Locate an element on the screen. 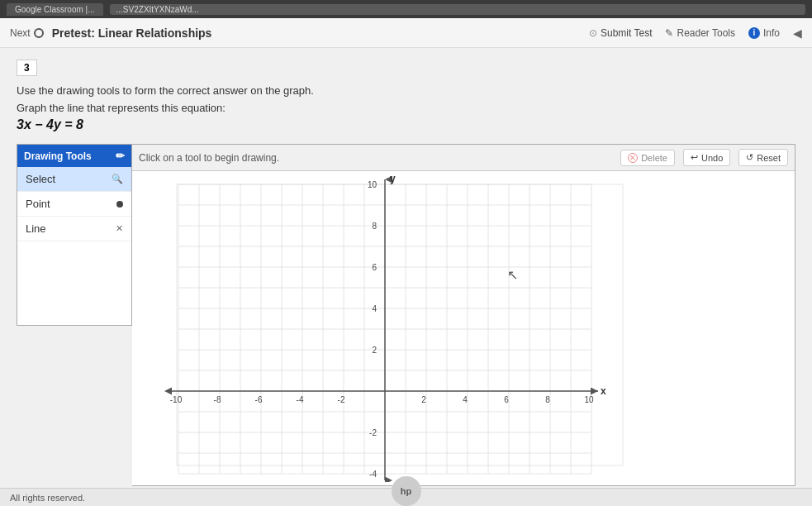 The width and height of the screenshot is (812, 506). point-icon is located at coordinates (120, 204).